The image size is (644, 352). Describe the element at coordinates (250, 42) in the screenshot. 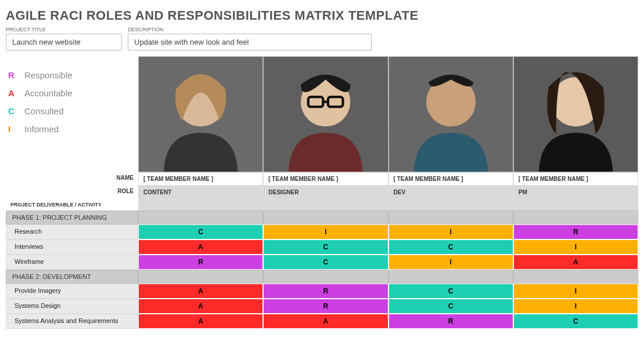

I see `description-value: Update site with new look and feel` at that location.